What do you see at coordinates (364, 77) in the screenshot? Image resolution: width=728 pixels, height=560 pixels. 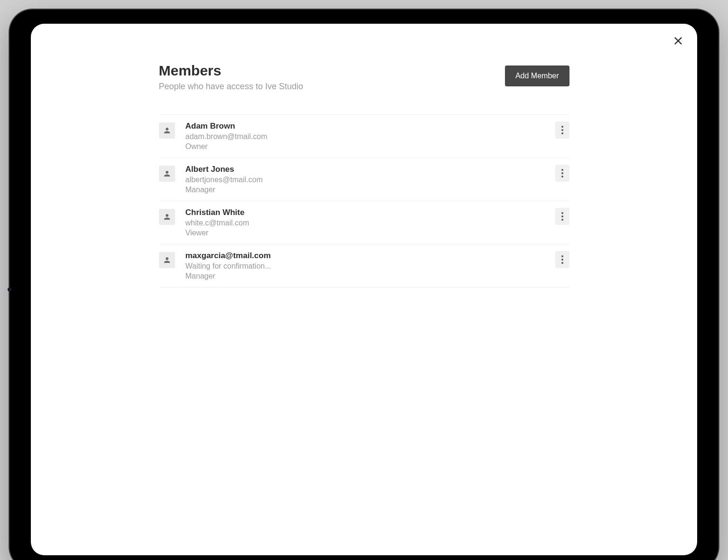 I see `page-header: Members People who have access to Ive St…` at bounding box center [364, 77].